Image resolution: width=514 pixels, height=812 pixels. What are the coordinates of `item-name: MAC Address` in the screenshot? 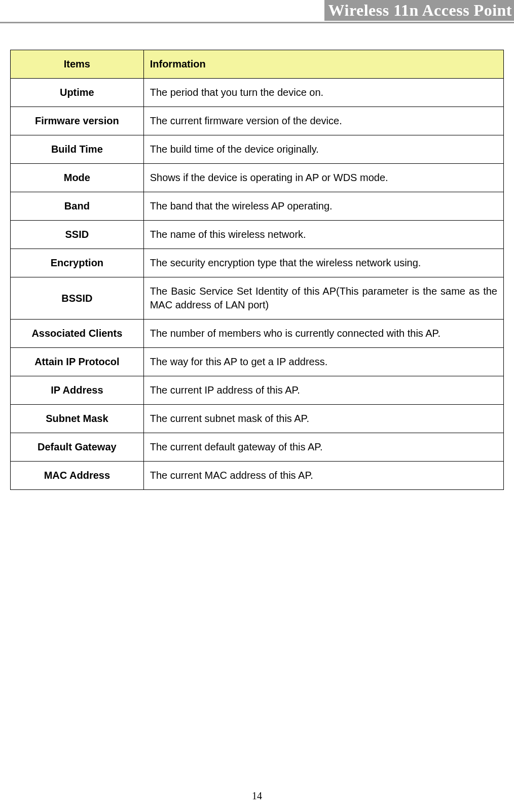 It's located at (77, 476).